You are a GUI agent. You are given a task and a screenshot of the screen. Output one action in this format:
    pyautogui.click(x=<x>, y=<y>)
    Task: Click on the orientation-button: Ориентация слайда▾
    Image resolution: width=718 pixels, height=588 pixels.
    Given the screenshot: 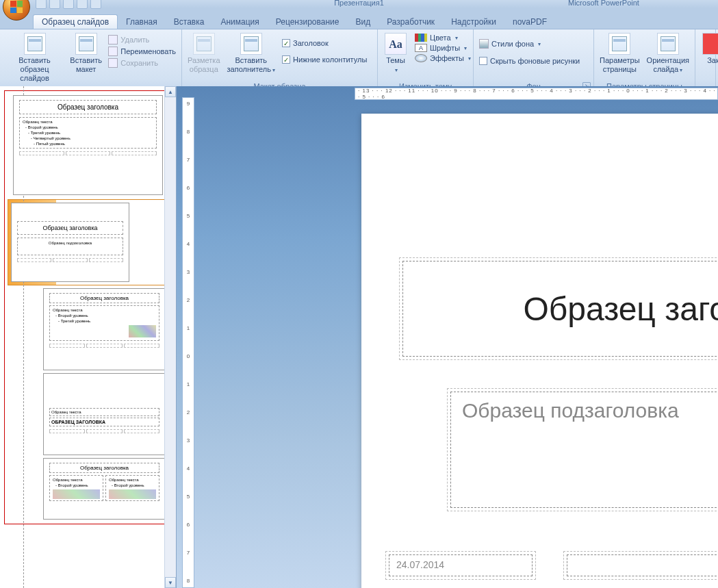 What is the action you would take?
    pyautogui.click(x=668, y=53)
    